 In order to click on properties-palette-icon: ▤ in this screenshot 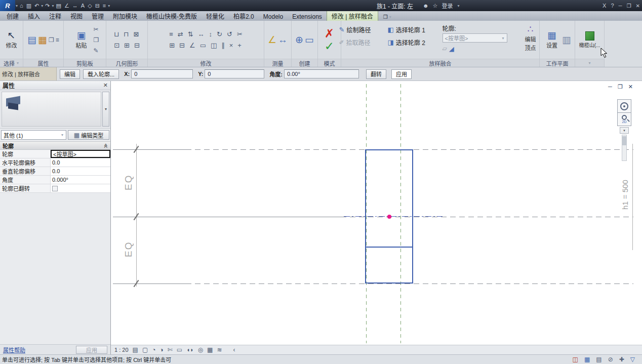, I will do `click(32, 40)`.